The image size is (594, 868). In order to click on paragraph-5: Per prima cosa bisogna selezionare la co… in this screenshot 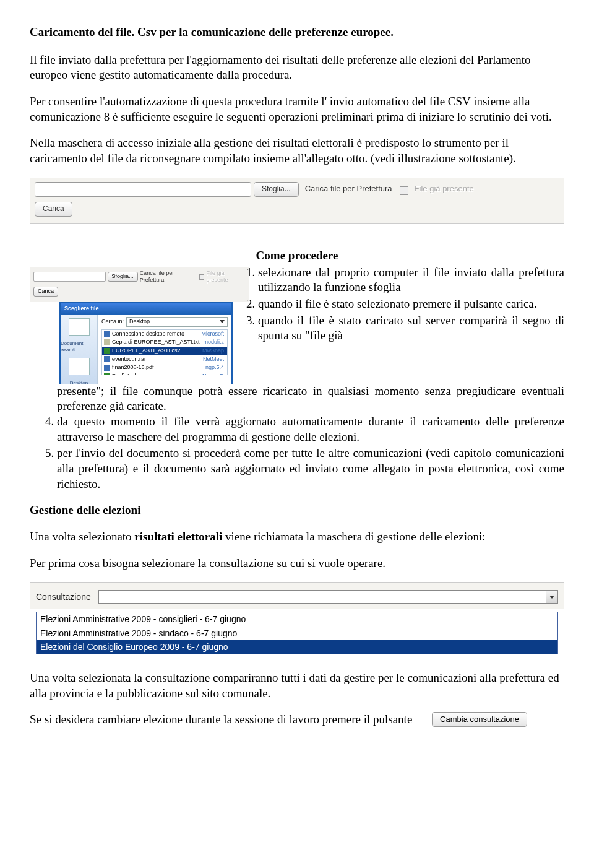, I will do `click(297, 563)`.